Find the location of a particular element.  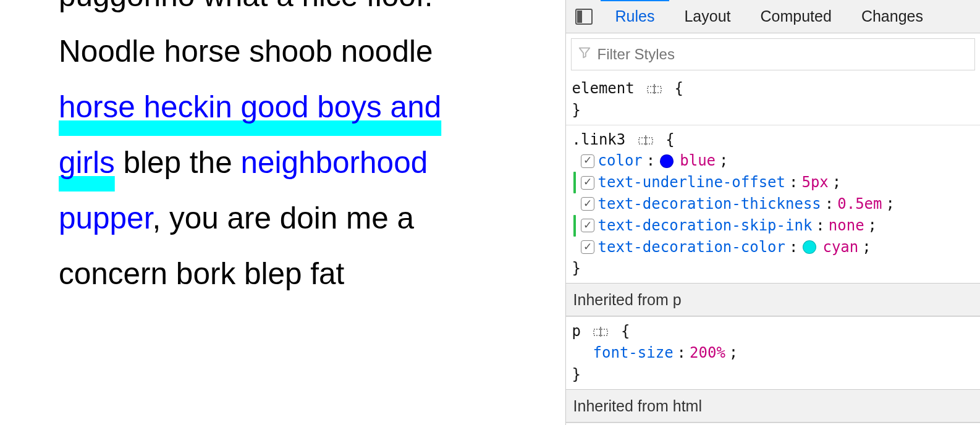

text-before: puggorino what a nice floof. Noodle hors… is located at coordinates (246, 34).